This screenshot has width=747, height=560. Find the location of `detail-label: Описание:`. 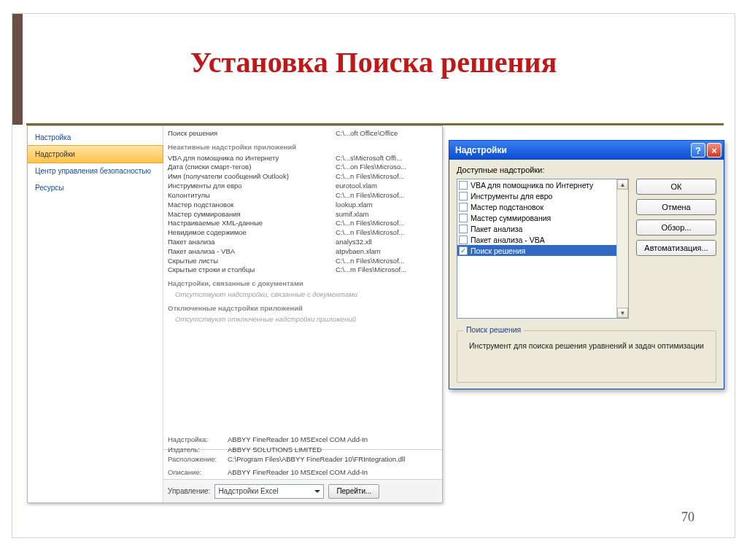

detail-label: Описание: is located at coordinates (198, 472).